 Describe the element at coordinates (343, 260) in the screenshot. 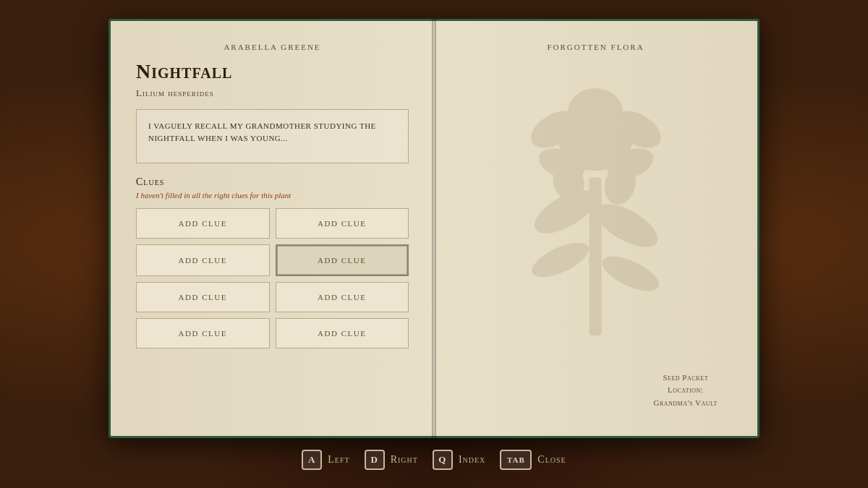

I see `clue-button-4: Add clue` at that location.